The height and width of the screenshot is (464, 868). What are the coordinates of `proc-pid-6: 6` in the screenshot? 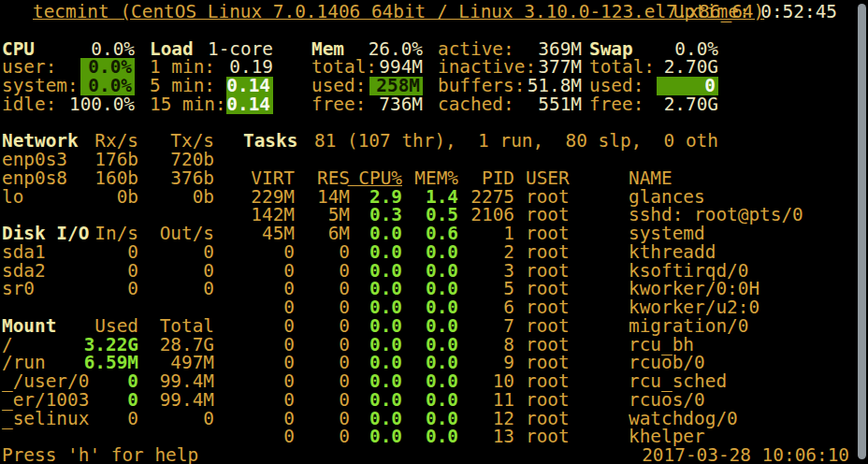 It's located at (458, 308).